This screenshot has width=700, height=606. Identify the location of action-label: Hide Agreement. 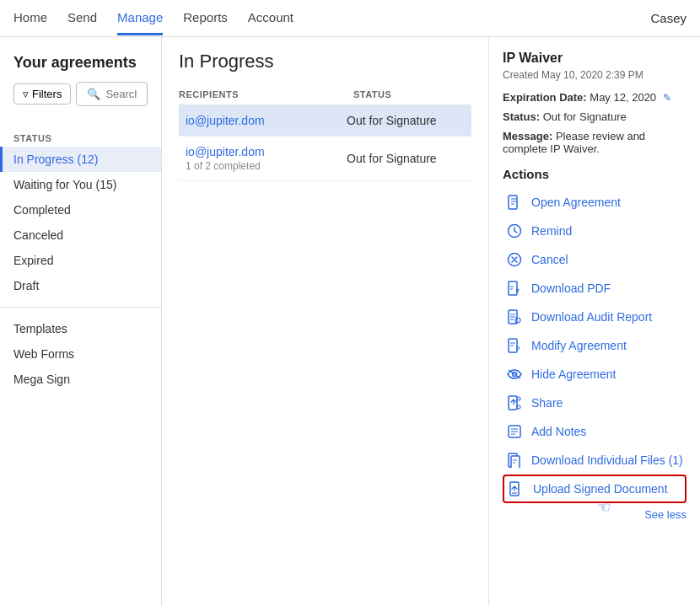
(573, 374).